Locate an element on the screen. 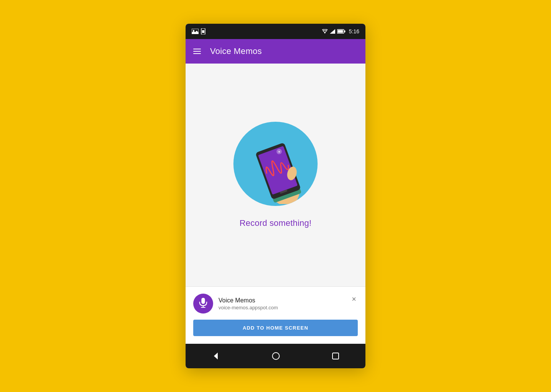 The height and width of the screenshot is (392, 551). app-bar-title: Voice Memos is located at coordinates (236, 51).